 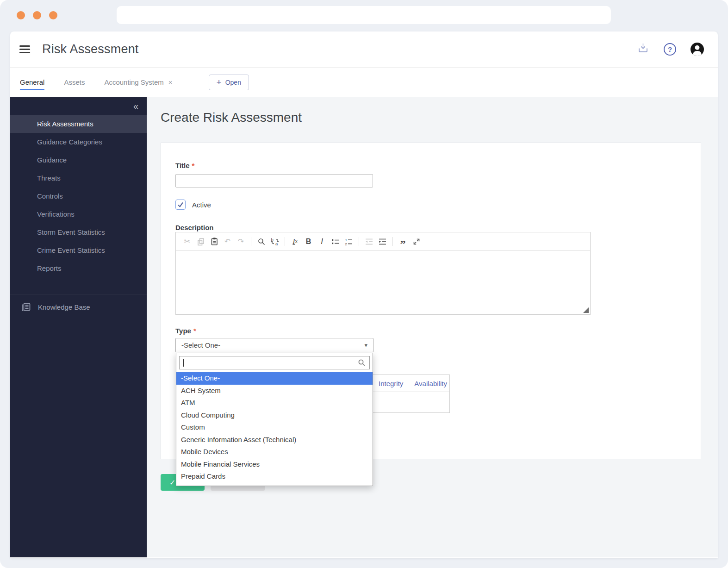 I want to click on sidebar-item-knowledge-base: Knowledge Base, so click(x=79, y=307).